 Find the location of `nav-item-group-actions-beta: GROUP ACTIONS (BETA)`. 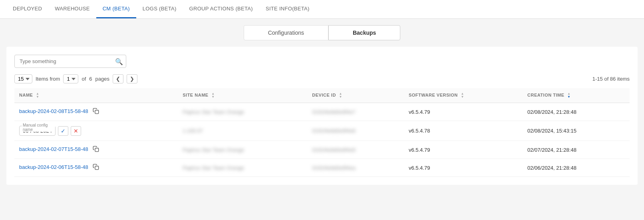

nav-item-group-actions-beta: GROUP ACTIONS (BETA) is located at coordinates (221, 9).